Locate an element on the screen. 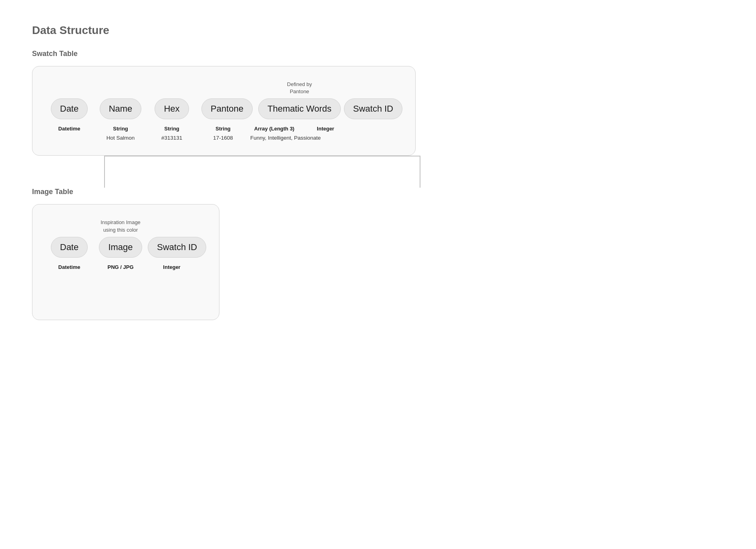 Image resolution: width=756 pixels, height=549 pixels. swatch-col-thematic: Defined by Pantone Thematic Words is located at coordinates (300, 100).